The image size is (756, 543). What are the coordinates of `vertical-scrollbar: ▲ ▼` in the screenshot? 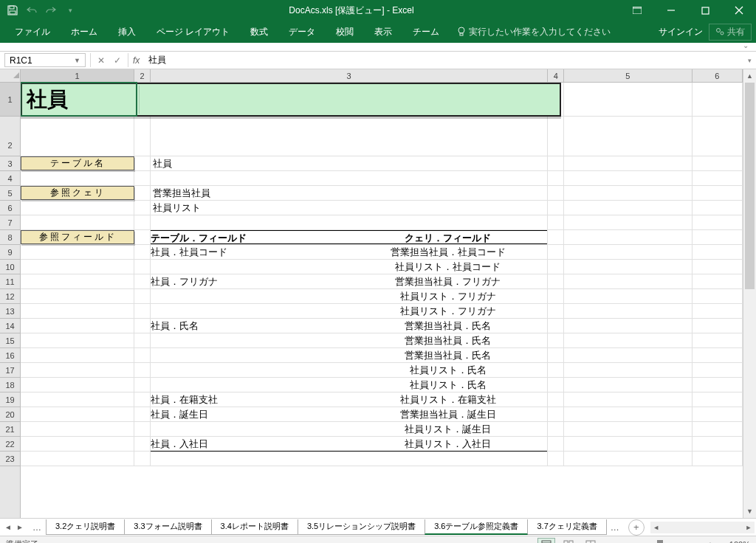 It's located at (749, 294).